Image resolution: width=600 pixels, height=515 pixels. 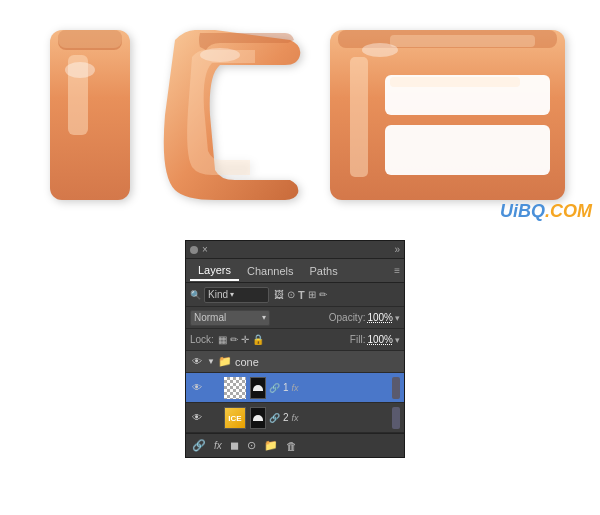 I want to click on add-adjustment-icon: ⊙, so click(x=252, y=446).